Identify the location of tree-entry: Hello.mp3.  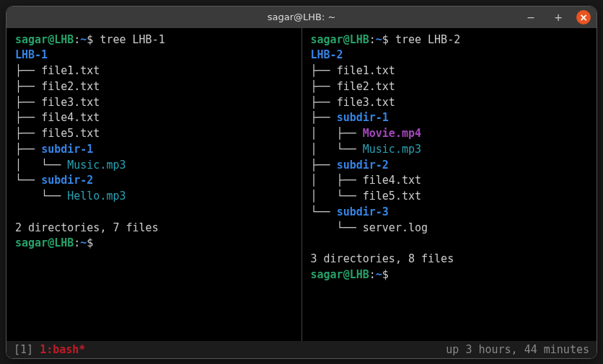
(97, 196).